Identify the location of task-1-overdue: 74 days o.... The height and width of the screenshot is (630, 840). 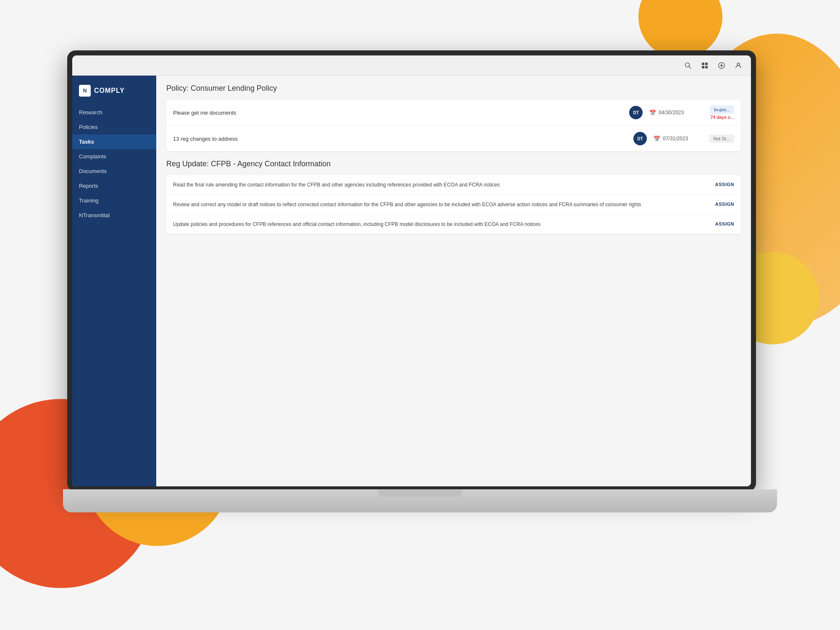
(722, 117).